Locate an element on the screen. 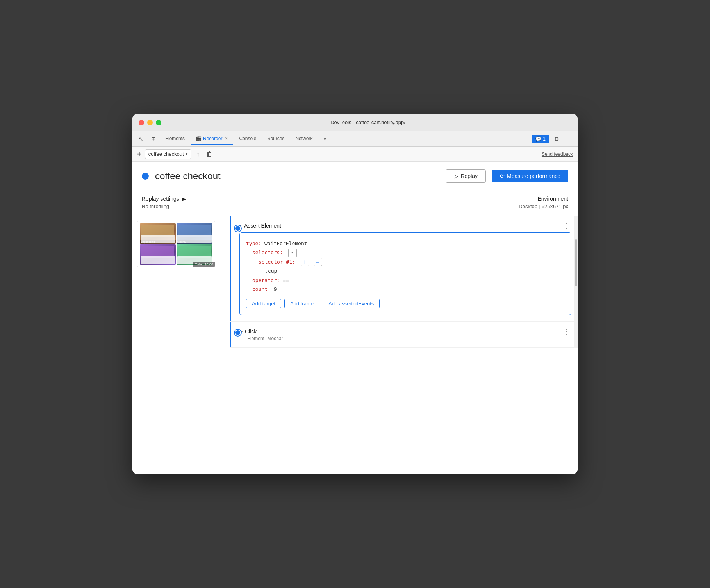  sub-toolbar: + coffee checkout ▾ ↑ 🗑 Send feedback is located at coordinates (355, 154).